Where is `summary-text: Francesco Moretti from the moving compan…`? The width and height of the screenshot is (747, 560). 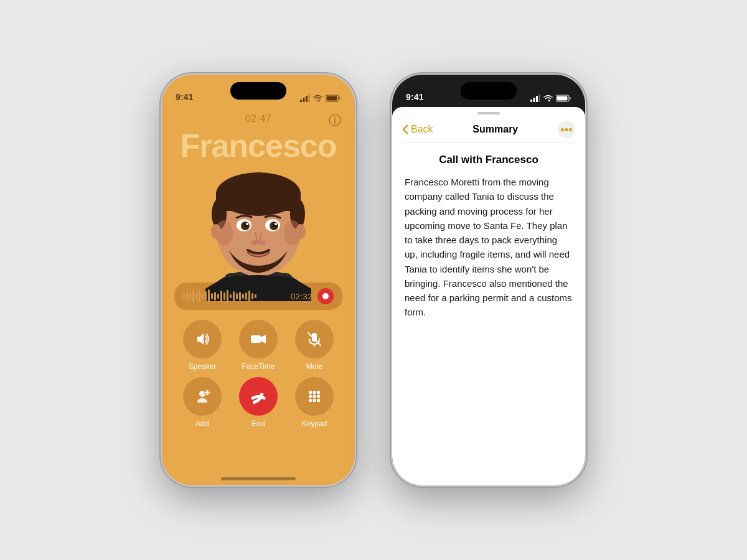 summary-text: Francesco Moretti from the moving compan… is located at coordinates (489, 248).